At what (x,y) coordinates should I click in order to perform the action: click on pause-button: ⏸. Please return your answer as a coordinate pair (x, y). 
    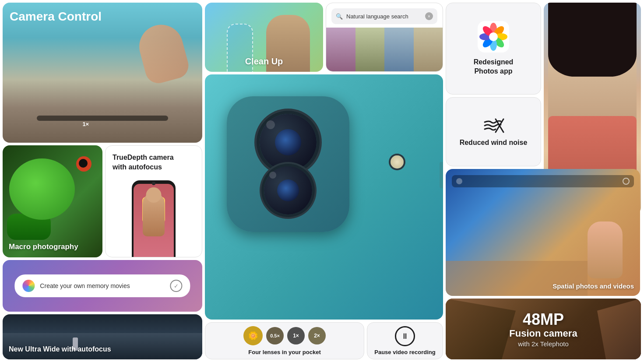
    Looking at the image, I should click on (405, 336).